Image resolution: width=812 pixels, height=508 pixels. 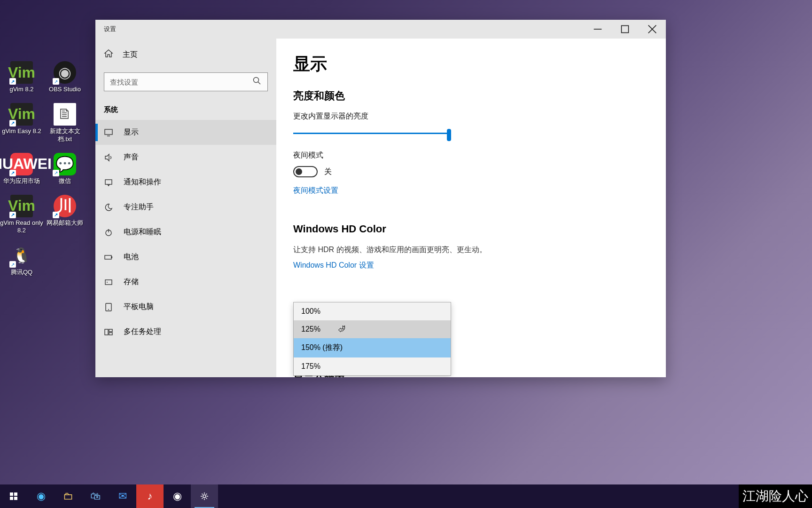 I want to click on sidebar-item-storage: 存储, so click(x=186, y=282).